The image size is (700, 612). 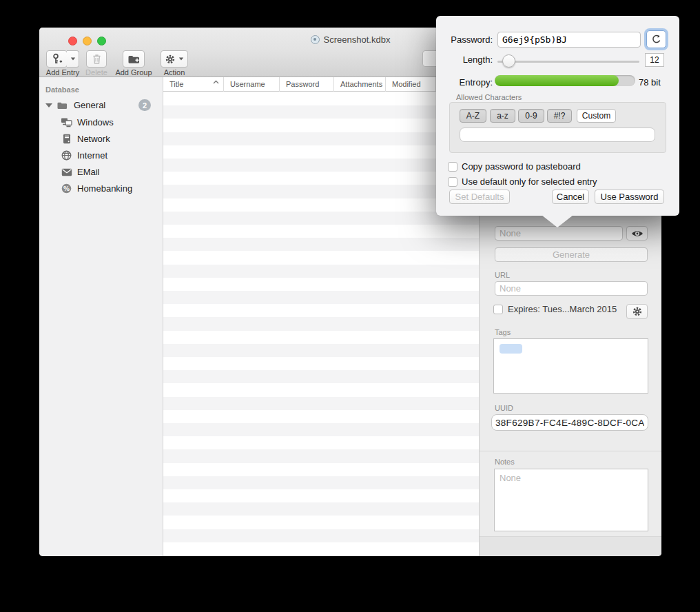 I want to click on reveal-password-button, so click(x=637, y=233).